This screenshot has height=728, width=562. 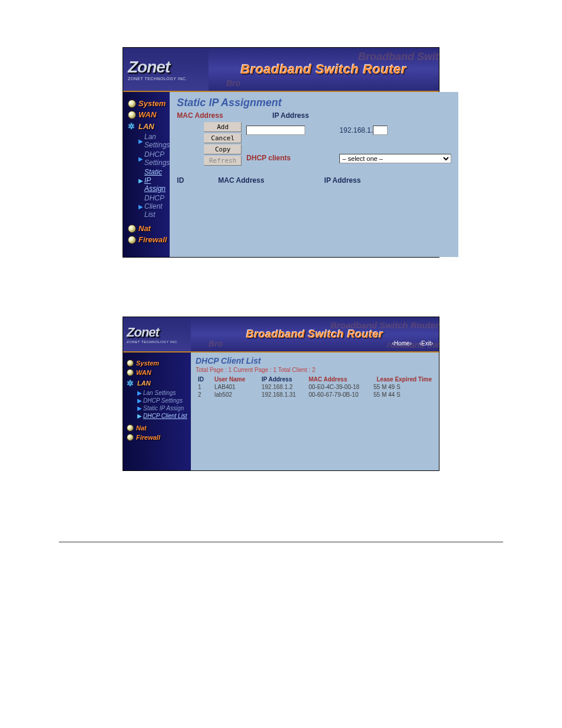 What do you see at coordinates (283, 387) in the screenshot?
I see `cell-ip: 192.168.1.2` at bounding box center [283, 387].